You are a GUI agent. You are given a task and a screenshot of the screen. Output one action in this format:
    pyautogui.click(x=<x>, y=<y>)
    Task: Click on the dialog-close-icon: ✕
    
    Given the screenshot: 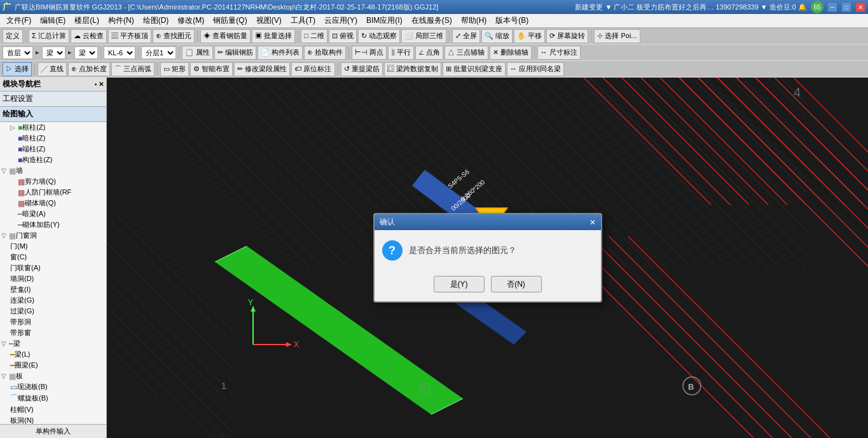 What is the action you would take?
    pyautogui.click(x=593, y=222)
    